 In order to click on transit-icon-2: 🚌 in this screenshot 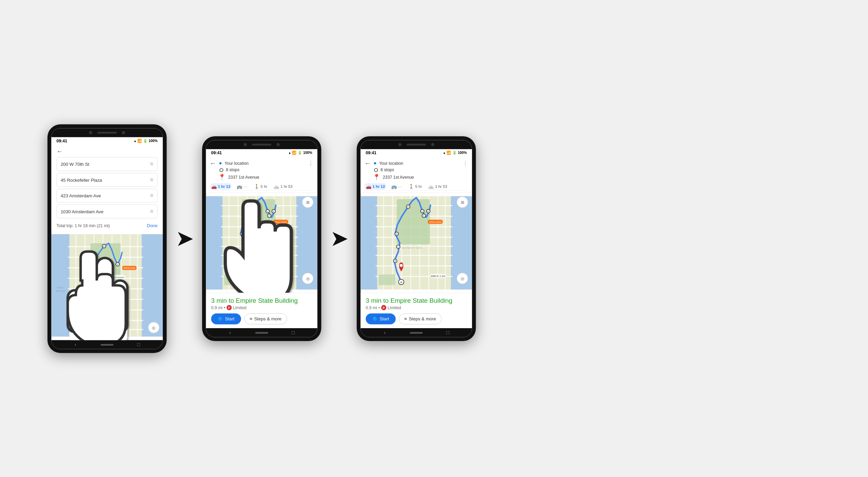, I will do `click(239, 186)`.